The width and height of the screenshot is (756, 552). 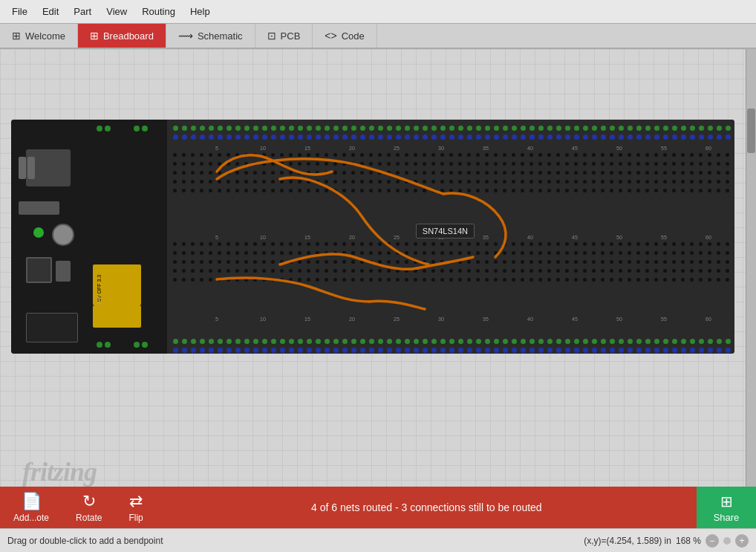 I want to click on welcome-icon: ⊞, so click(x=16, y=36).